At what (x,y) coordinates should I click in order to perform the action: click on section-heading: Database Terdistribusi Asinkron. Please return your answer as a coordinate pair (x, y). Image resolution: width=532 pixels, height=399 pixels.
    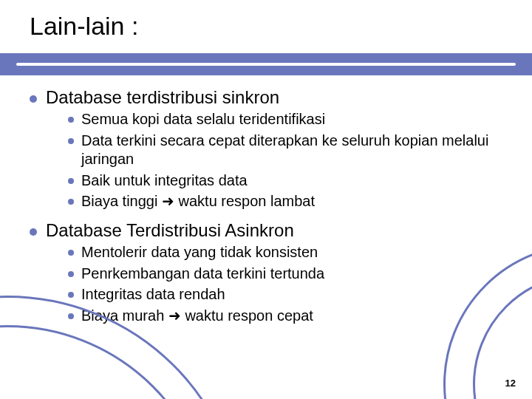
    Looking at the image, I should click on (270, 231).